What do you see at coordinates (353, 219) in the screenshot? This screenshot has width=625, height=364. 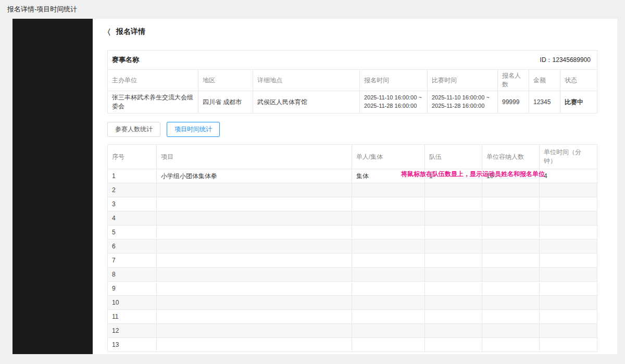 I see `project-table-row: 4` at bounding box center [353, 219].